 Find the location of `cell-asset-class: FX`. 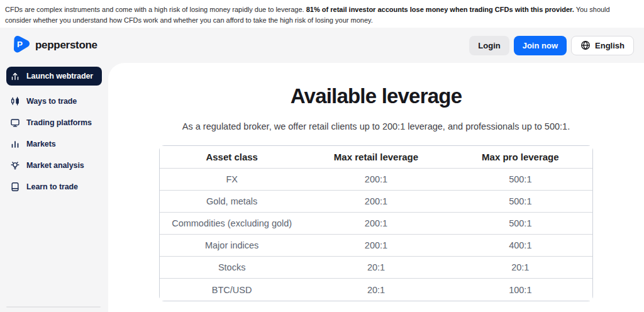

cell-asset-class: FX is located at coordinates (231, 180).